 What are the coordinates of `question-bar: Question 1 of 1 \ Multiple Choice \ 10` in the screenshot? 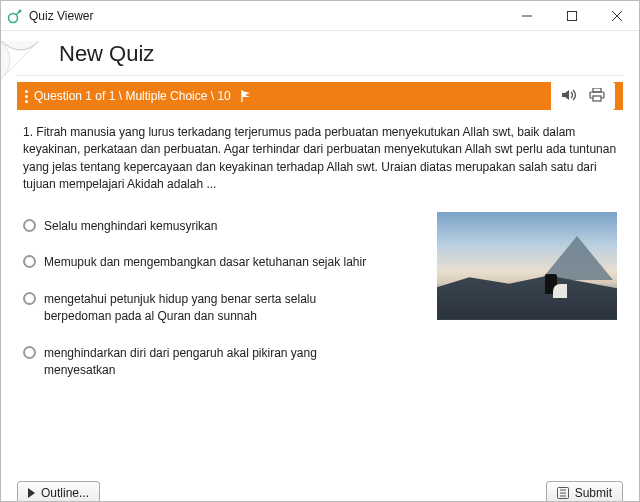 It's located at (320, 96).